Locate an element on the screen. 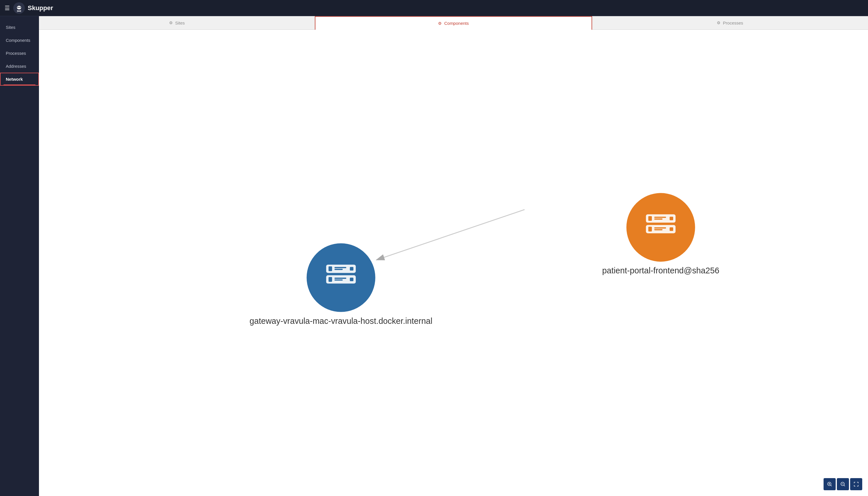 Image resolution: width=868 pixels, height=496 pixels. tab-sites-label: Sites is located at coordinates (180, 23).